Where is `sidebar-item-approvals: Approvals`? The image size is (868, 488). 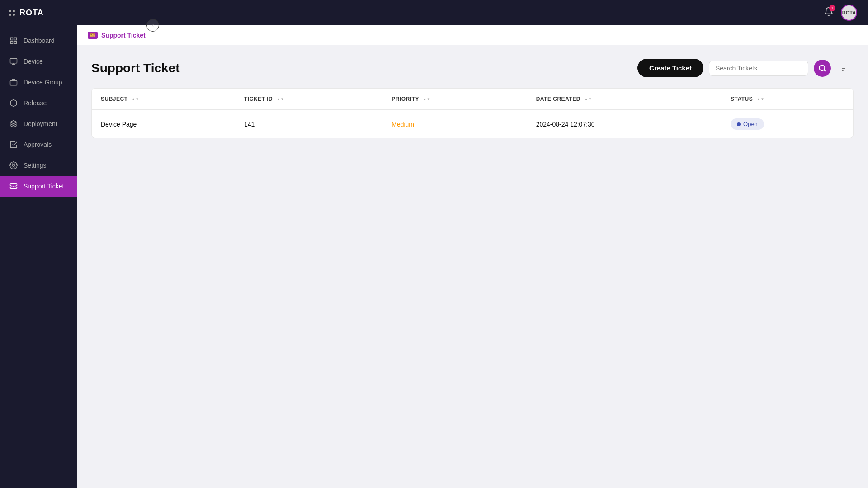
sidebar-item-approvals: Approvals is located at coordinates (38, 145).